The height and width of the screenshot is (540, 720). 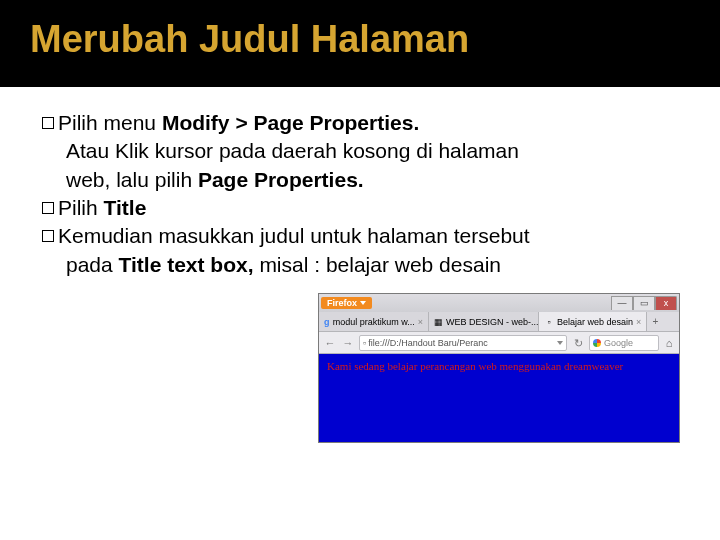 What do you see at coordinates (132, 180) in the screenshot?
I see `text: web, lalu pilih` at bounding box center [132, 180].